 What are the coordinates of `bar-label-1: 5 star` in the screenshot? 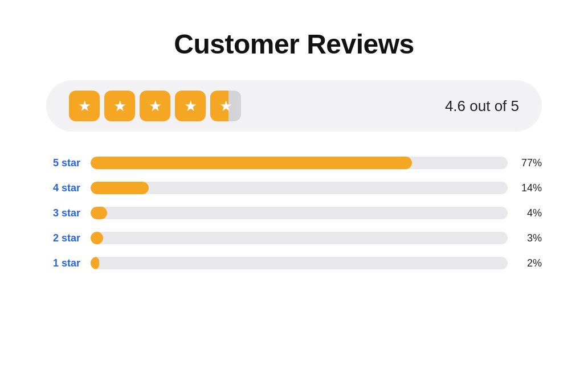 It's located at (63, 163).